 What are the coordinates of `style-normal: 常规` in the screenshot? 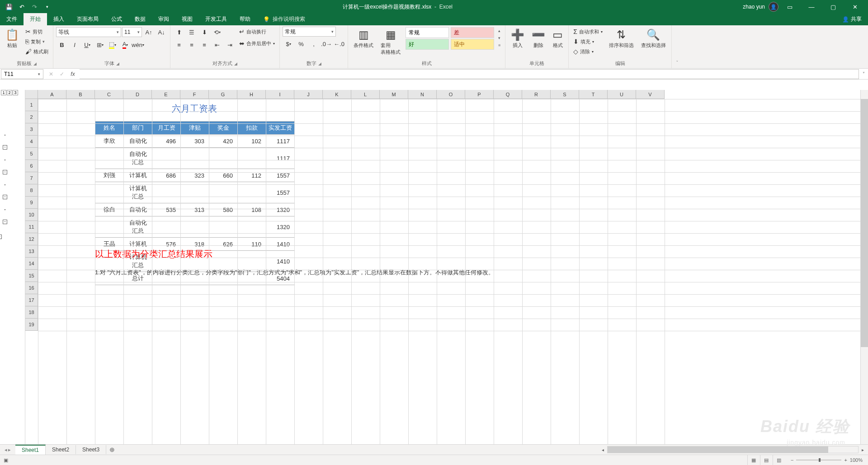 It's located at (427, 33).